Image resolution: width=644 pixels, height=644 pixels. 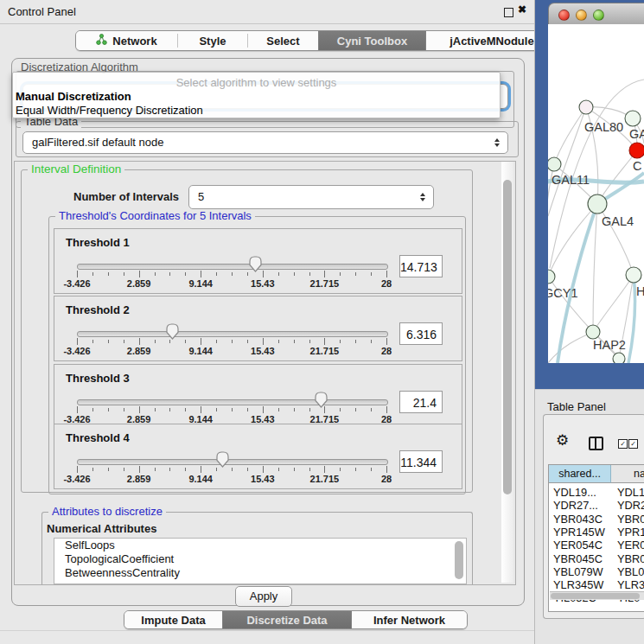 What do you see at coordinates (73, 97) in the screenshot?
I see `option-manual-discretization: Manual Discretization` at bounding box center [73, 97].